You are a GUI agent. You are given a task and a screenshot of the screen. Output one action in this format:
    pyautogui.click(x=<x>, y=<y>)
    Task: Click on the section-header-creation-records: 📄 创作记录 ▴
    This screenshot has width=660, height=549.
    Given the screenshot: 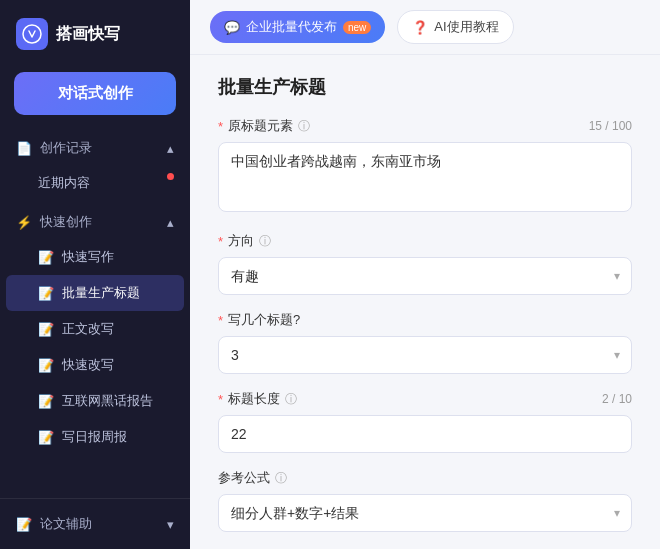 What is the action you would take?
    pyautogui.click(x=95, y=148)
    